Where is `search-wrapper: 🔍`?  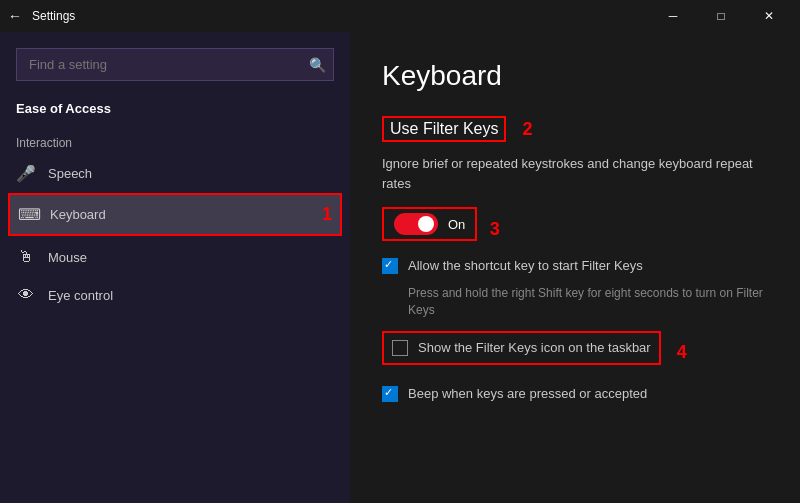
search-wrapper: 🔍 is located at coordinates (175, 64).